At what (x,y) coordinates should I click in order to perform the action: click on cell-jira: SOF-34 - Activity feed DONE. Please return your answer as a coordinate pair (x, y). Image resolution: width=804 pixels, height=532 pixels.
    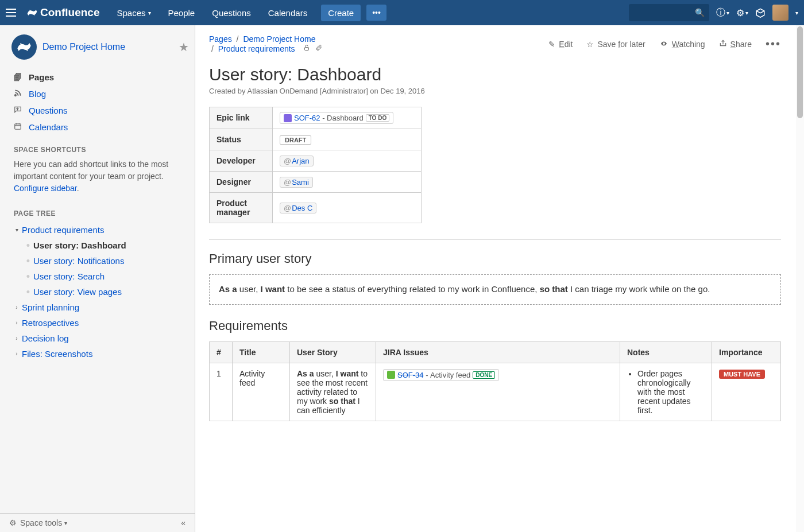
    Looking at the image, I should click on (498, 391).